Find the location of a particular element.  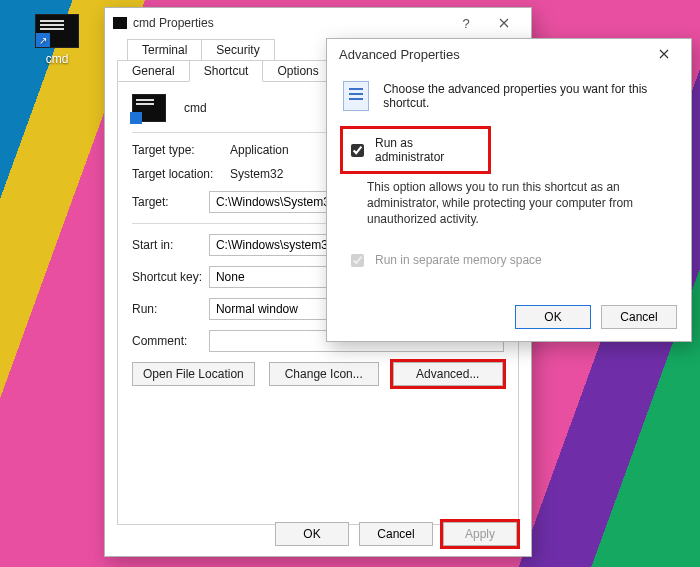

tab-options: Options is located at coordinates (298, 71).